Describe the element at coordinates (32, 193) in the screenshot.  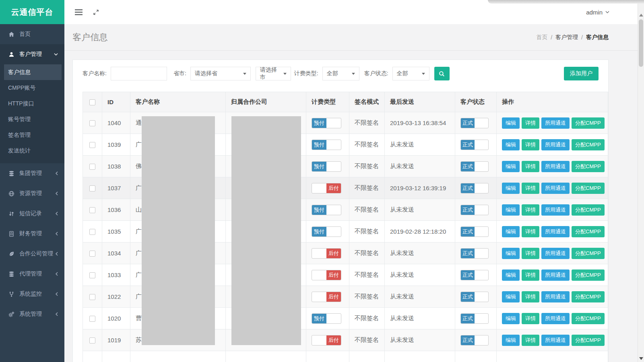
I see `sidebar-item-resource-management: 资源管理` at that location.